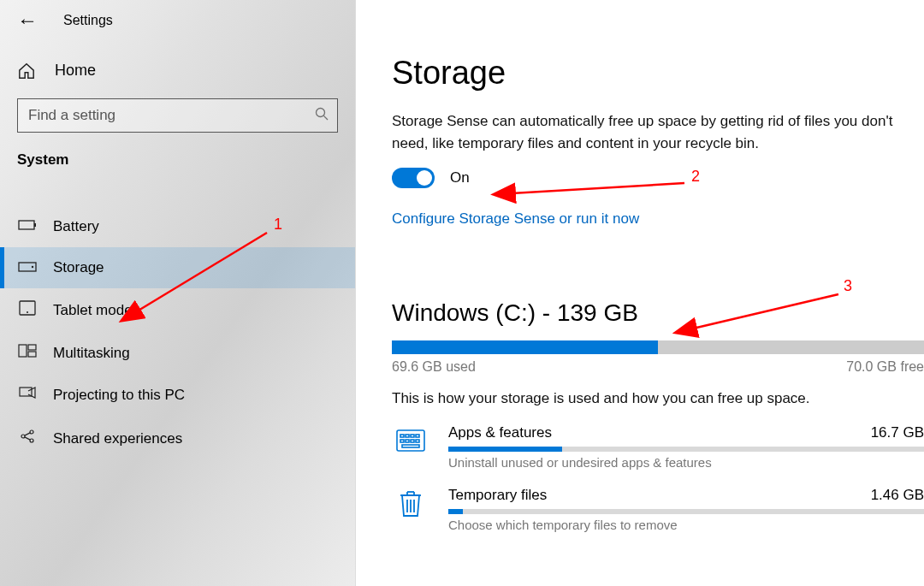 The image size is (924, 586). I want to click on usage-item-subtitle: Choose which temporary files to remove, so click(686, 525).